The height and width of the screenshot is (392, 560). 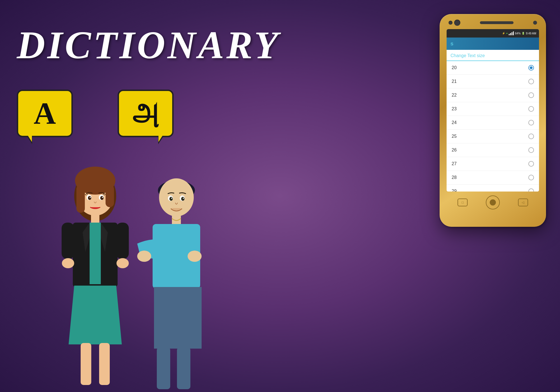 I want to click on home-button, so click(x=493, y=202).